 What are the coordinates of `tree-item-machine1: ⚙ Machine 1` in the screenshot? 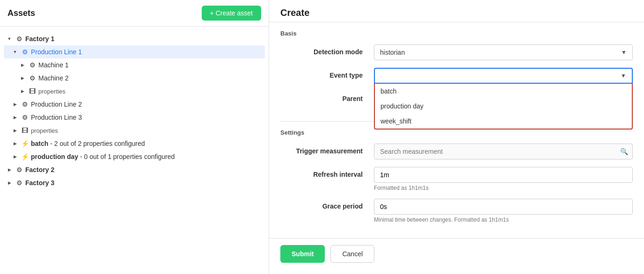 It's located at (134, 65).